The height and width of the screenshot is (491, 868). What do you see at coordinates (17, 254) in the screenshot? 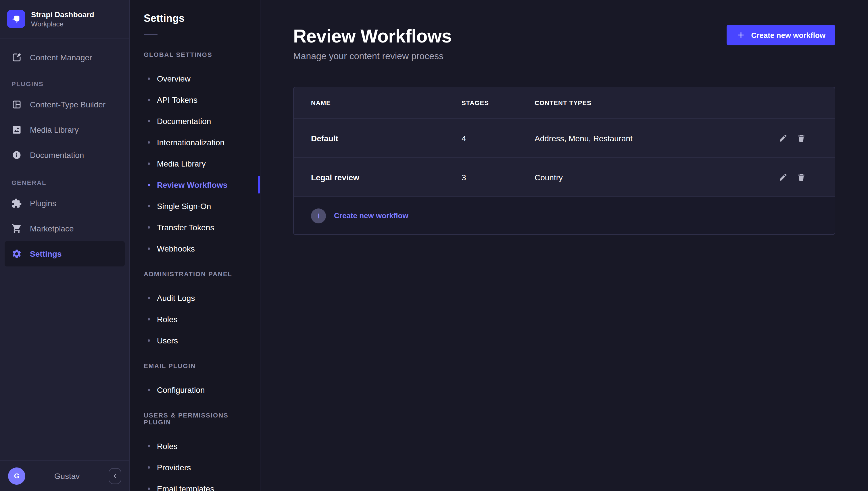
I see `gear-icon` at bounding box center [17, 254].